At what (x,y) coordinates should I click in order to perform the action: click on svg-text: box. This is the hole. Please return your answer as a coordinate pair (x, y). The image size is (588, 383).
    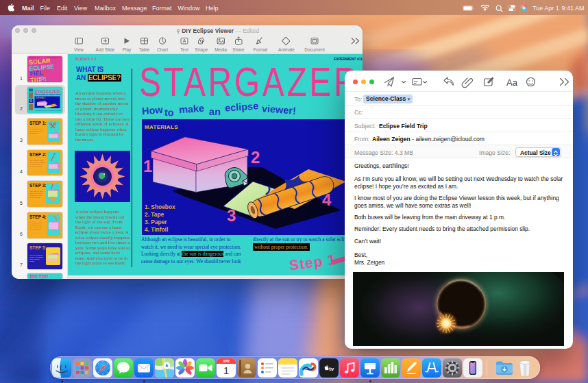
    Looking at the image, I should click on (36, 227).